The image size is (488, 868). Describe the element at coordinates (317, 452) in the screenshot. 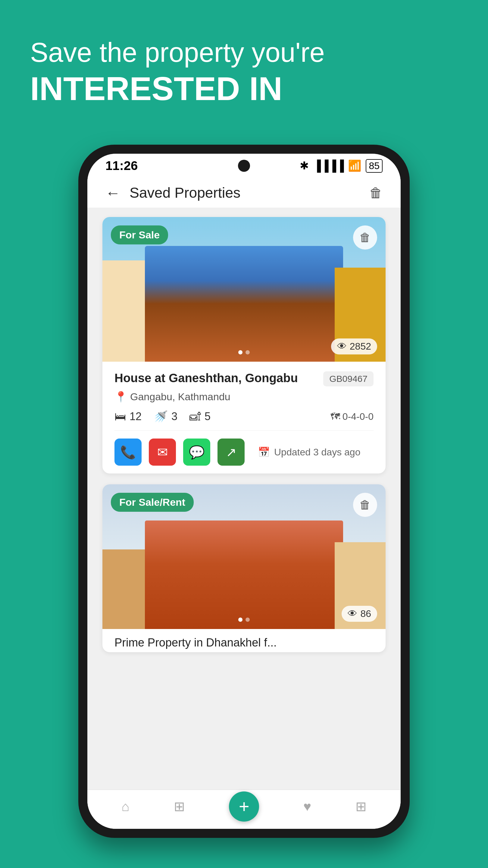

I see `updated-label-1: Updated 3 days ago` at that location.